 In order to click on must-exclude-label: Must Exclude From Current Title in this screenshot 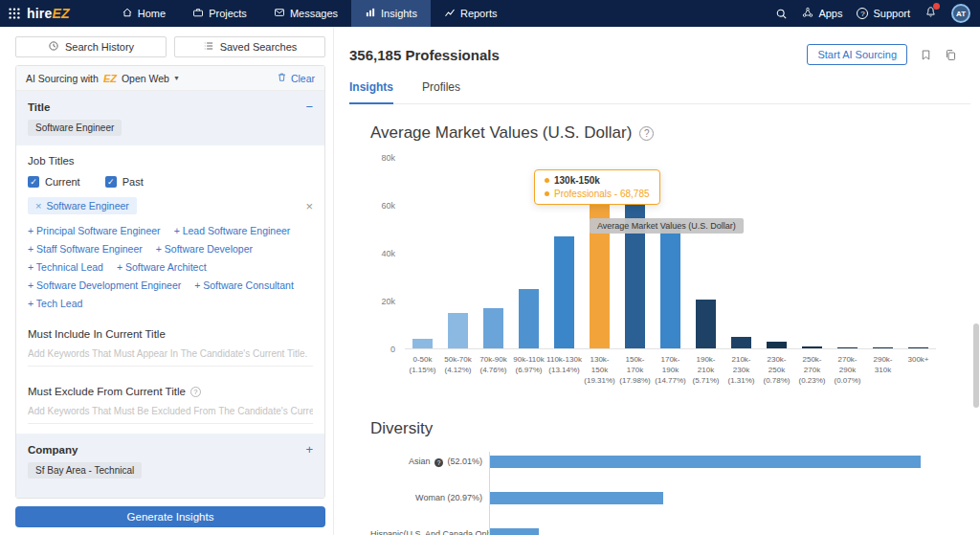, I will do `click(107, 391)`.